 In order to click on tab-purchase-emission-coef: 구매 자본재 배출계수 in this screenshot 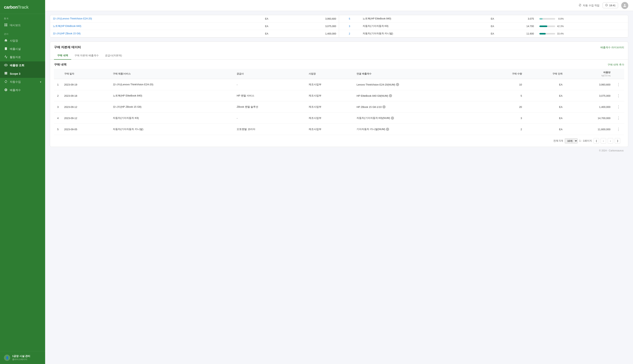, I will do `click(87, 56)`.